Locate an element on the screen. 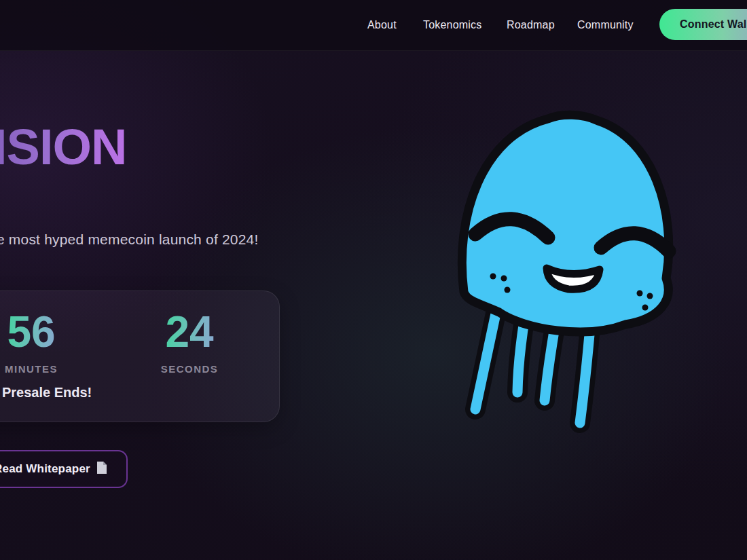 This screenshot has height=560, width=747. countdown-seconds-value: 24 is located at coordinates (189, 332).